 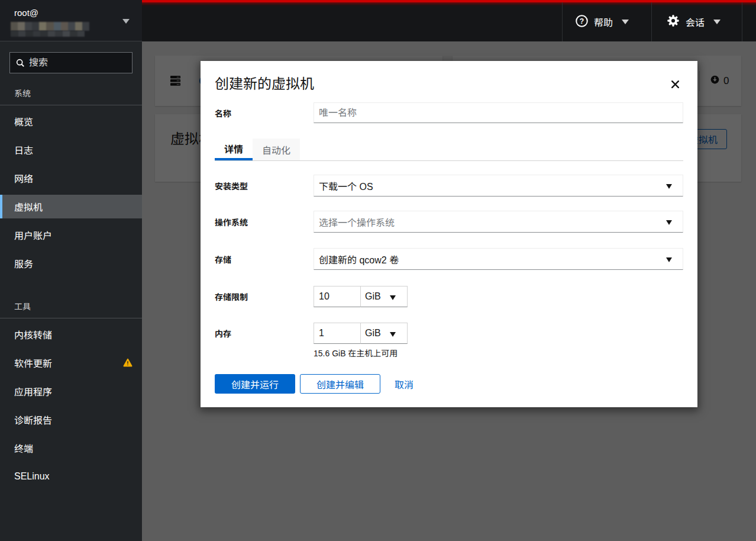 What do you see at coordinates (82, 63) in the screenshot?
I see `search-input` at bounding box center [82, 63].